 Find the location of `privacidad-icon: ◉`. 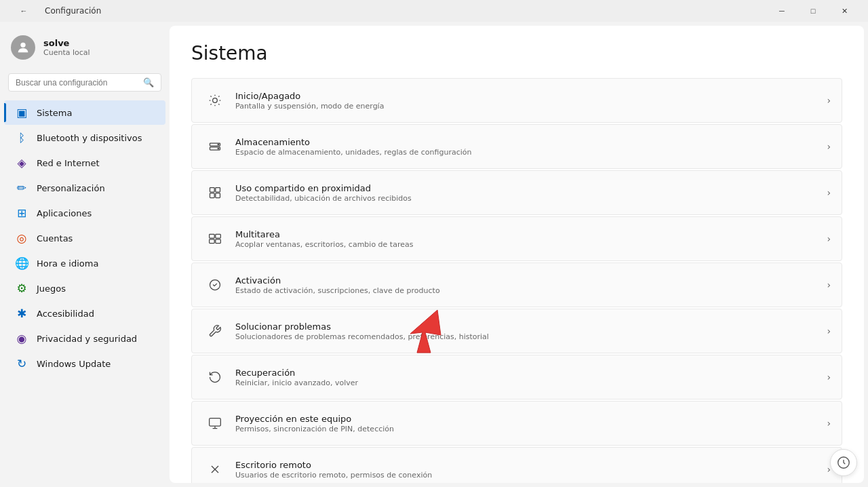

privacidad-icon: ◉ is located at coordinates (22, 338).